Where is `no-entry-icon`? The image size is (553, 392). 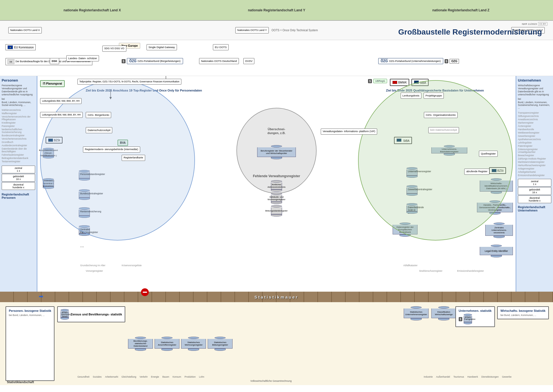
no-entry-icon is located at coordinates (145, 292).